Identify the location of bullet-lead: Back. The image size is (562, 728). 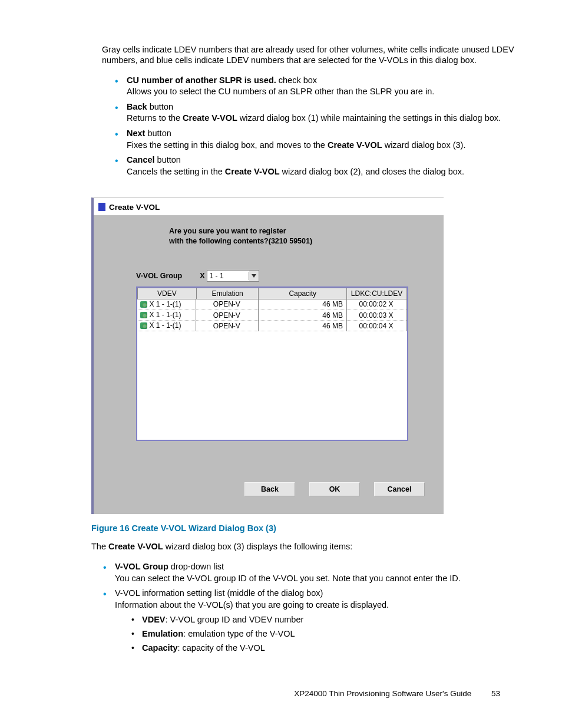
(137, 107).